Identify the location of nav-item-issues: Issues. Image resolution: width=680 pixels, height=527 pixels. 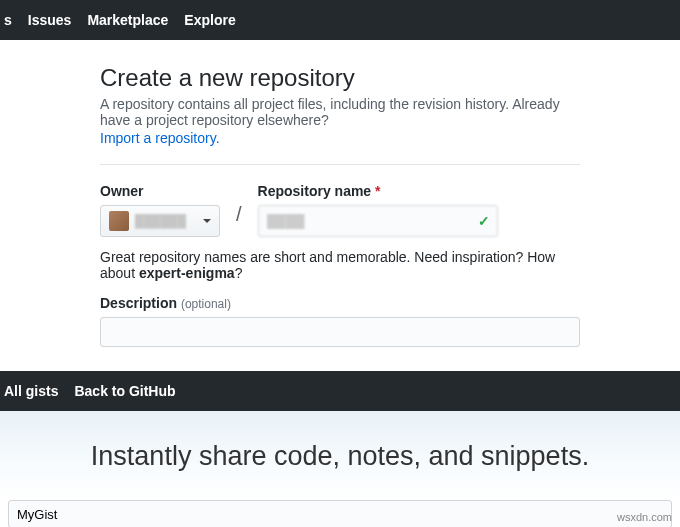
(50, 20).